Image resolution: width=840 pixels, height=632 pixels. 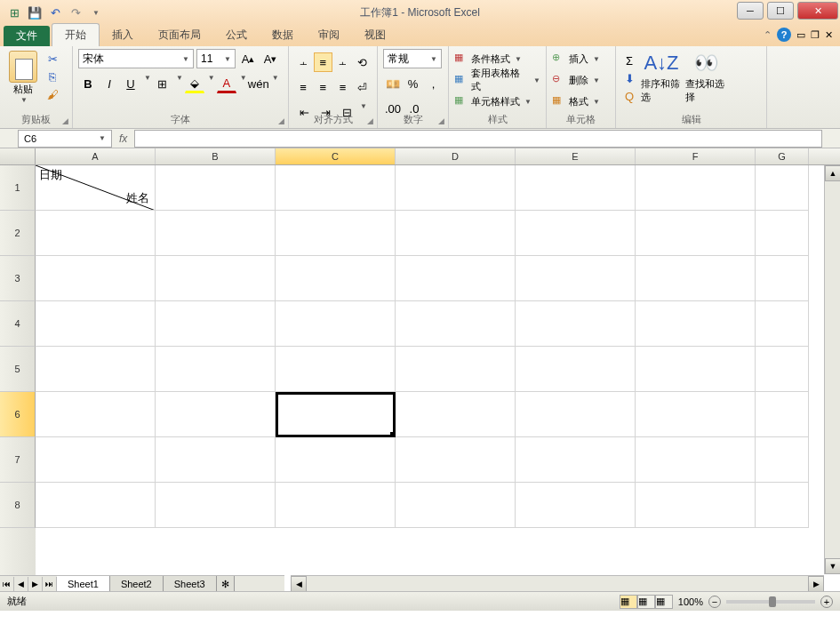 What do you see at coordinates (455, 233) in the screenshot?
I see `cell-d2` at bounding box center [455, 233].